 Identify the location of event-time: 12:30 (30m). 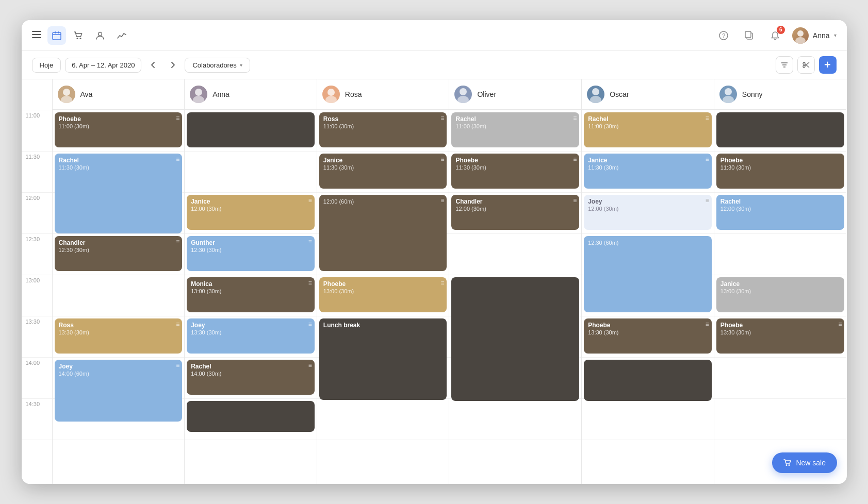
(119, 250).